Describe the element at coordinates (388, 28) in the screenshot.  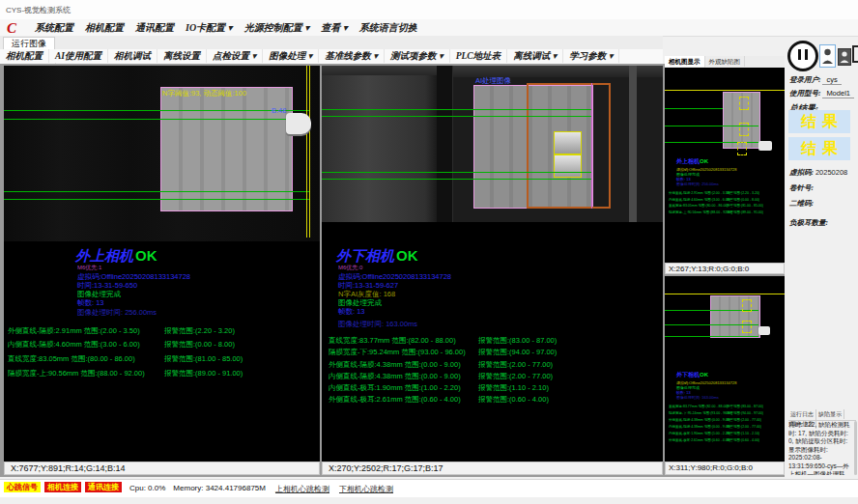
I see `menu-language-switch: 系统语言切换` at that location.